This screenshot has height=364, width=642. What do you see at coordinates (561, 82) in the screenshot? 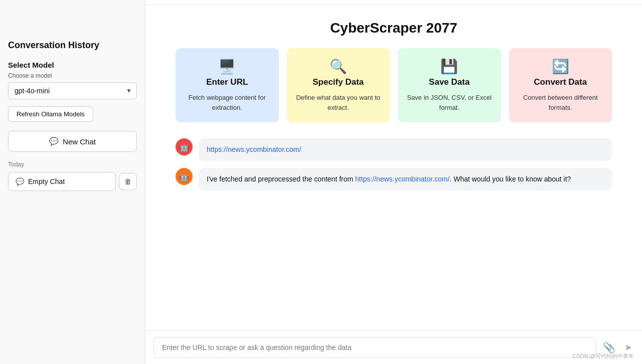
I see `card-convert-title: Convert Data` at bounding box center [561, 82].